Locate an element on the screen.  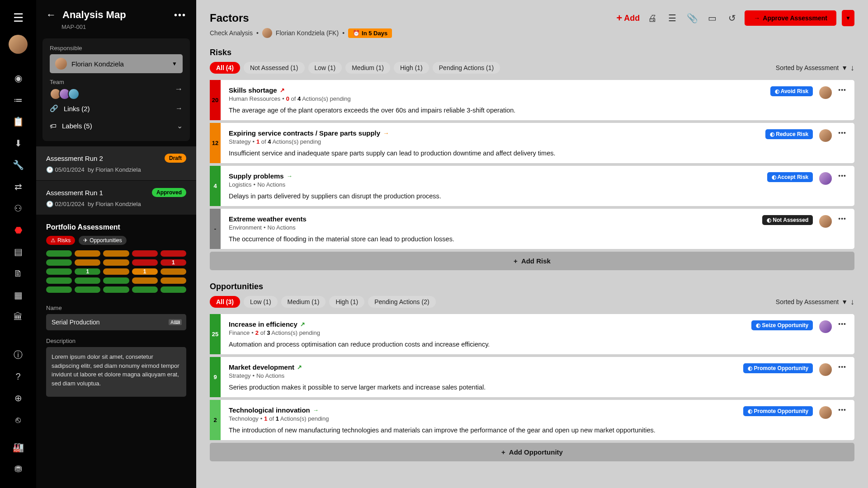
shield-icon: ⬣ is located at coordinates (18, 230).